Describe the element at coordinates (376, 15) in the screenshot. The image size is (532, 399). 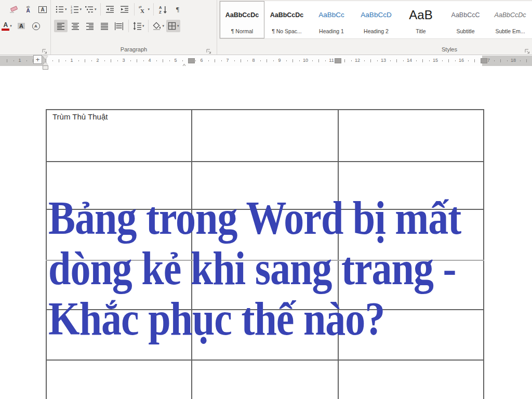
I see `style-preview-text: AaBbCcD` at that location.